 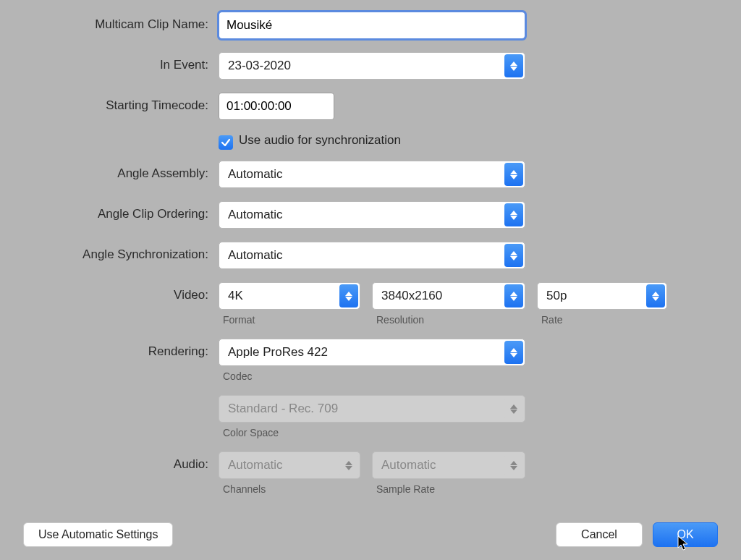 I want to click on format-sublabel: Format, so click(x=292, y=320).